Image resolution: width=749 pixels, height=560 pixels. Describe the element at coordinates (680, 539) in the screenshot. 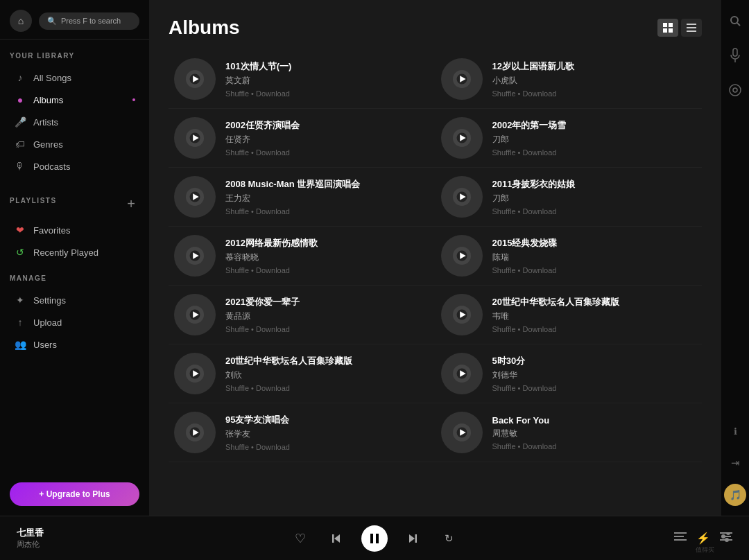

I see `queue-button` at that location.